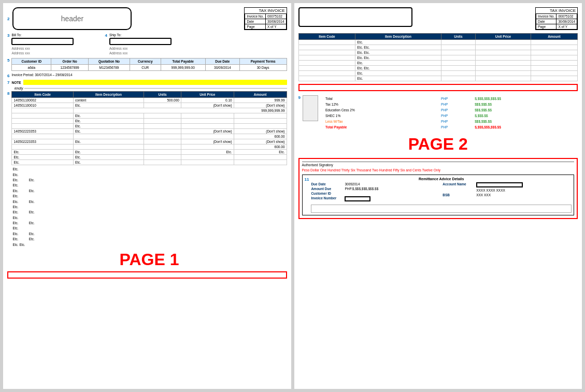  Describe the element at coordinates (149, 106) in the screenshot. I see `table-row: 140501100010 Etc. (Don't show) (Don't sh…` at that location.